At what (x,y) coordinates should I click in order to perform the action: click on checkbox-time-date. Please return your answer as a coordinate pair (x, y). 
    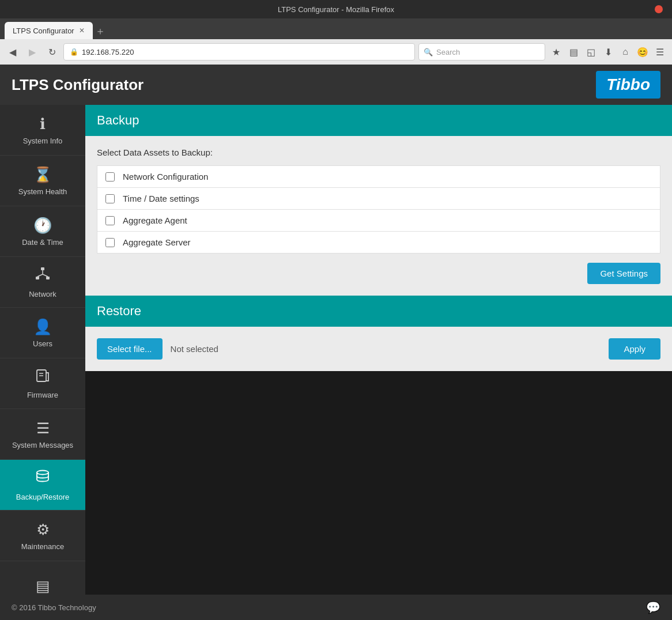
    Looking at the image, I should click on (110, 199).